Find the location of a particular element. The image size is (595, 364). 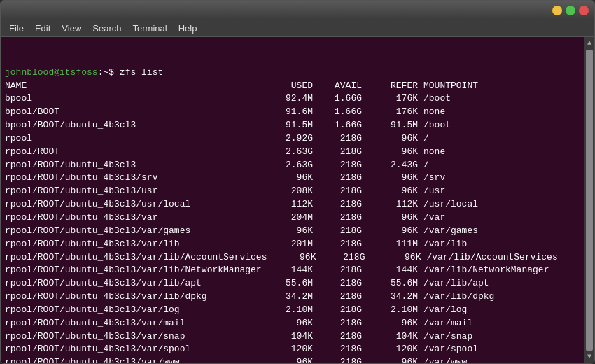

menu-search: Search is located at coordinates (106, 28).